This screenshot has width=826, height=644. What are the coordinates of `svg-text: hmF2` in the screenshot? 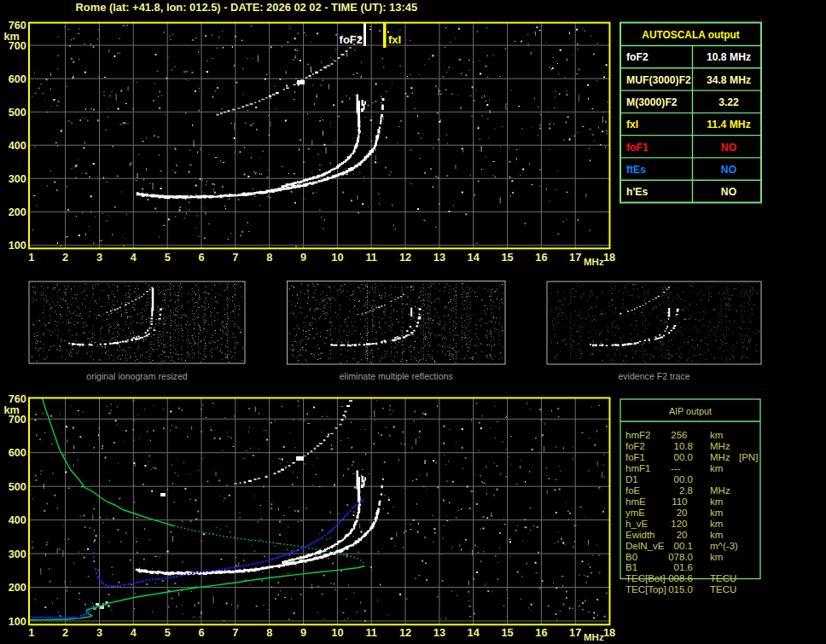 It's located at (638, 435).